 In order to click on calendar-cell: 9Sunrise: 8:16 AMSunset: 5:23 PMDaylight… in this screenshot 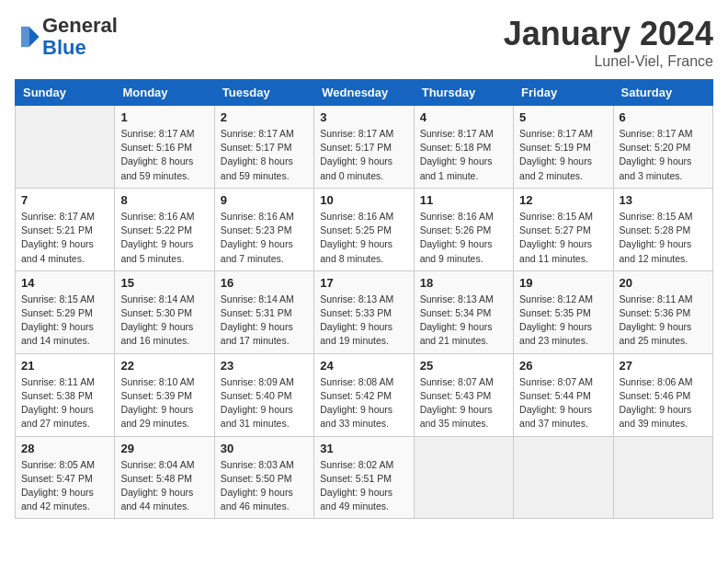, I will do `click(264, 229)`.